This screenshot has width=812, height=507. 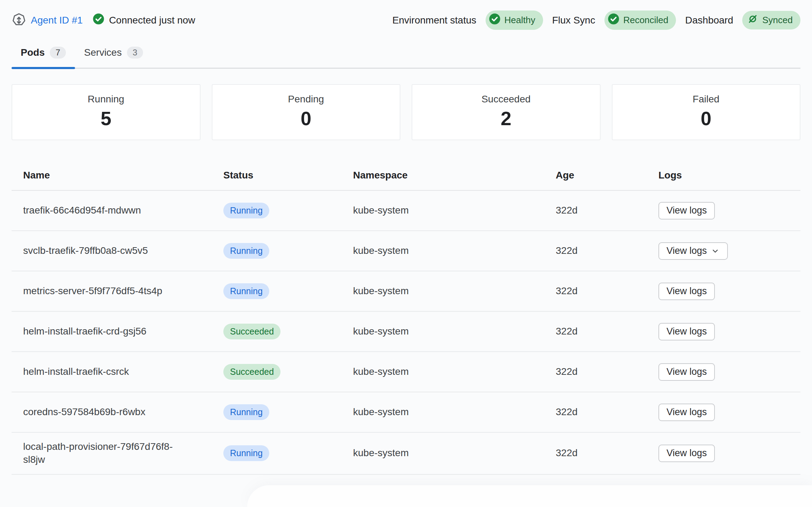 What do you see at coordinates (135, 53) in the screenshot?
I see `tab-count-badge: 3` at bounding box center [135, 53].